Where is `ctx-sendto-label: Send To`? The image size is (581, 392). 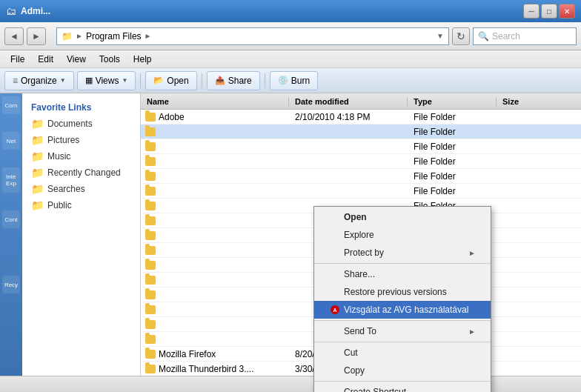
ctx-sendto-label: Send To is located at coordinates (360, 331).